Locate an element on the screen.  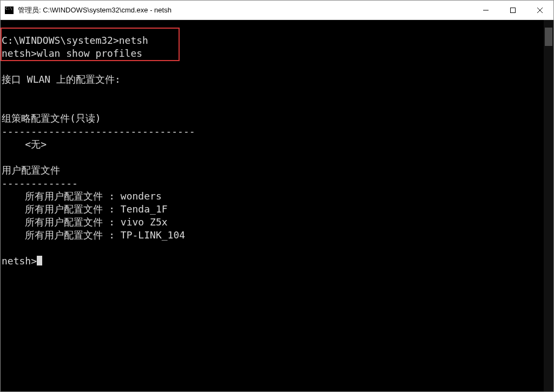
terminal-line: 用户配置文件 is located at coordinates (272, 170).